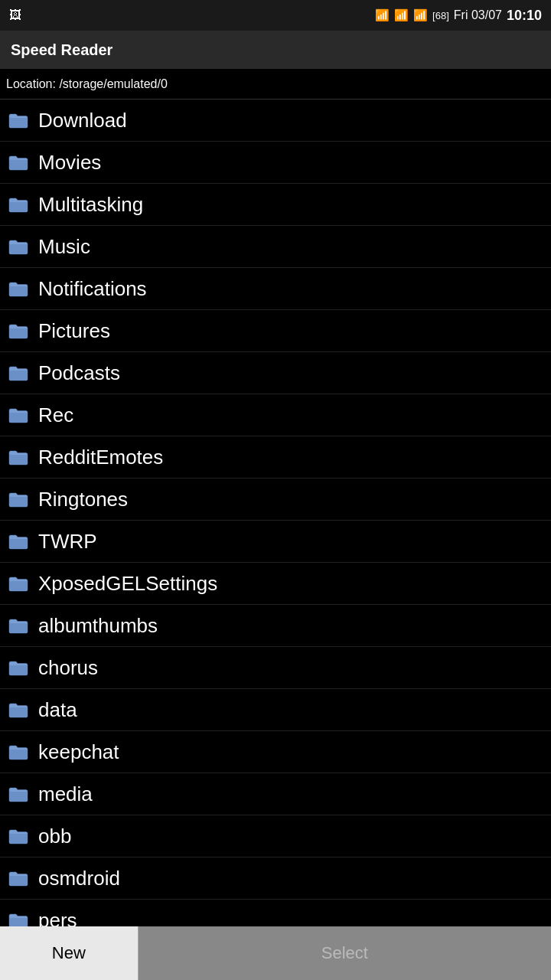 This screenshot has width=551, height=980. What do you see at coordinates (524, 15) in the screenshot?
I see `status-time: 10:10` at bounding box center [524, 15].